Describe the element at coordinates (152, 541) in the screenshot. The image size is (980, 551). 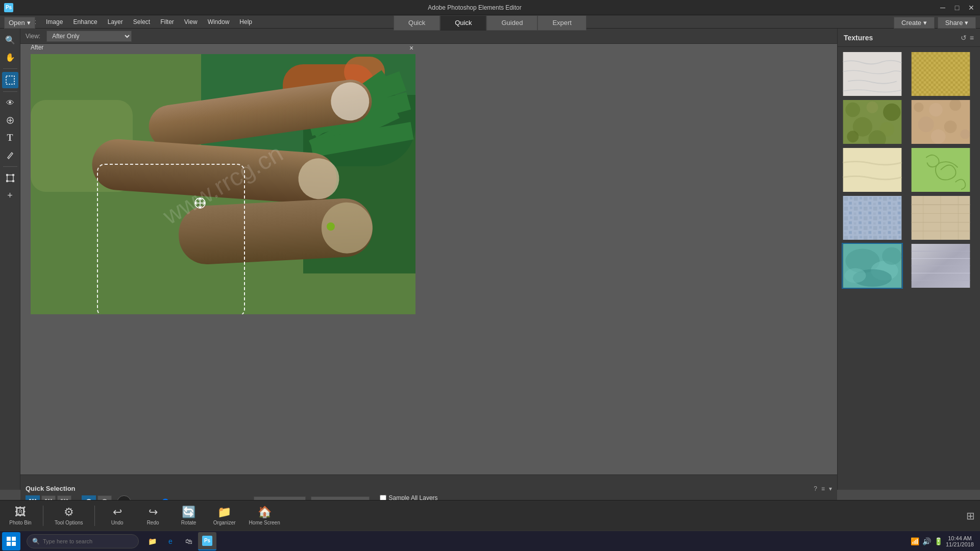
I see `taskbar-file-explorer: 📁` at that location.